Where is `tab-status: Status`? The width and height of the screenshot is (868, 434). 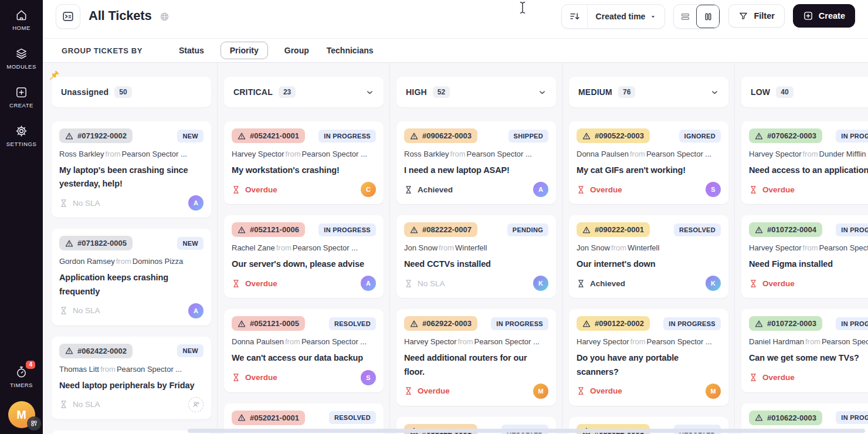
tab-status: Status is located at coordinates (191, 50).